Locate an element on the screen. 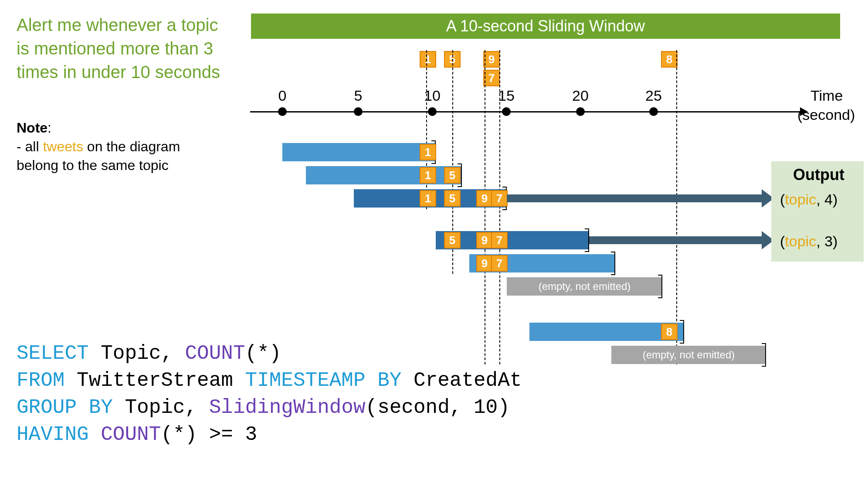 This screenshot has height=487, width=868. event-marker: 9 is located at coordinates (492, 59).